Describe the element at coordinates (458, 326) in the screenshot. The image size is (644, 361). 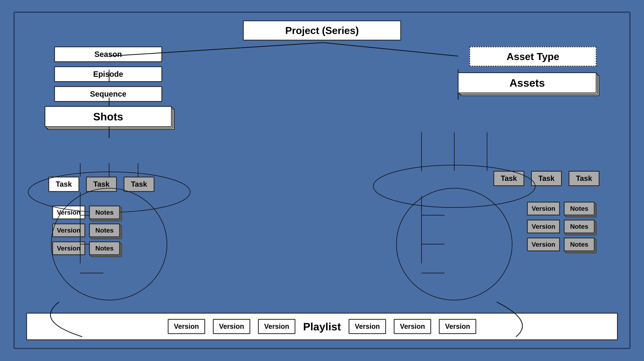
I see `pl-v6-label: Version` at that location.